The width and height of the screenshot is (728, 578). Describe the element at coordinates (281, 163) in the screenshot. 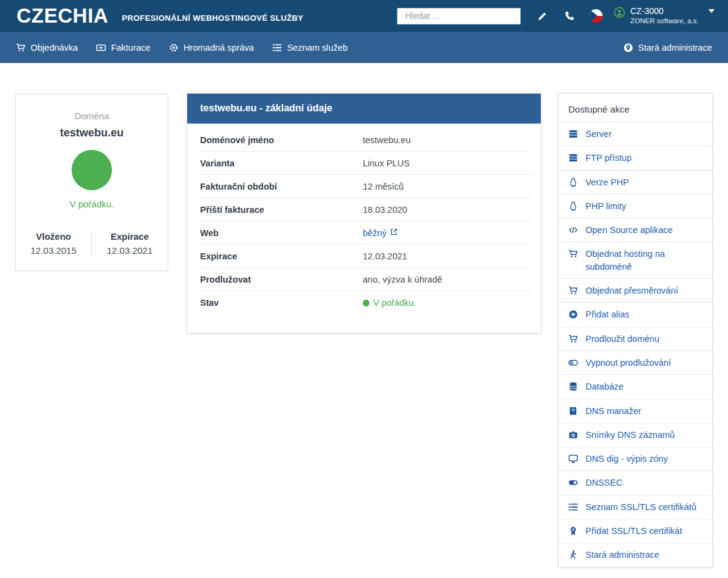

I see `detail-label: Varianta` at that location.